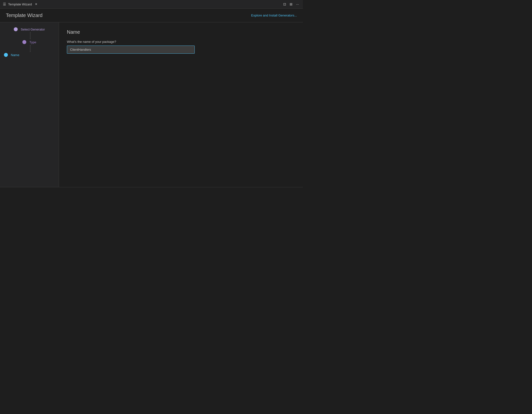  Describe the element at coordinates (291, 4) in the screenshot. I see `layout-icon-2: ⊞` at that location.